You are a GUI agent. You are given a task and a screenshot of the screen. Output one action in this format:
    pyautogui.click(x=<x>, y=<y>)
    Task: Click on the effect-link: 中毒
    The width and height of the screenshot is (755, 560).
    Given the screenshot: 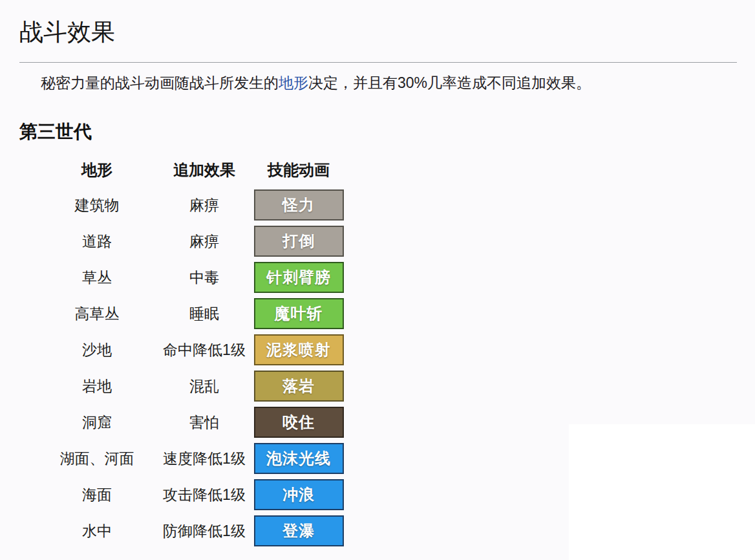 What is the action you would take?
    pyautogui.click(x=204, y=278)
    